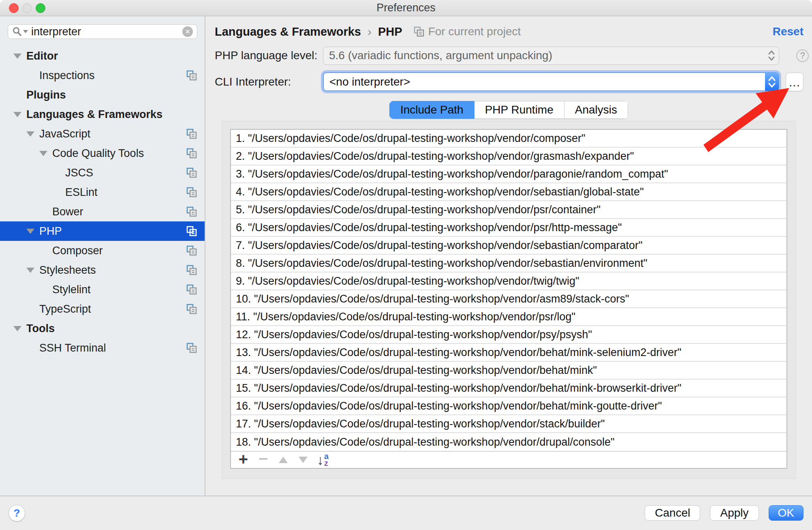 The image size is (812, 530). I want to click on breadcrumb: Languages & Frameworks › PHP For current…, so click(509, 32).